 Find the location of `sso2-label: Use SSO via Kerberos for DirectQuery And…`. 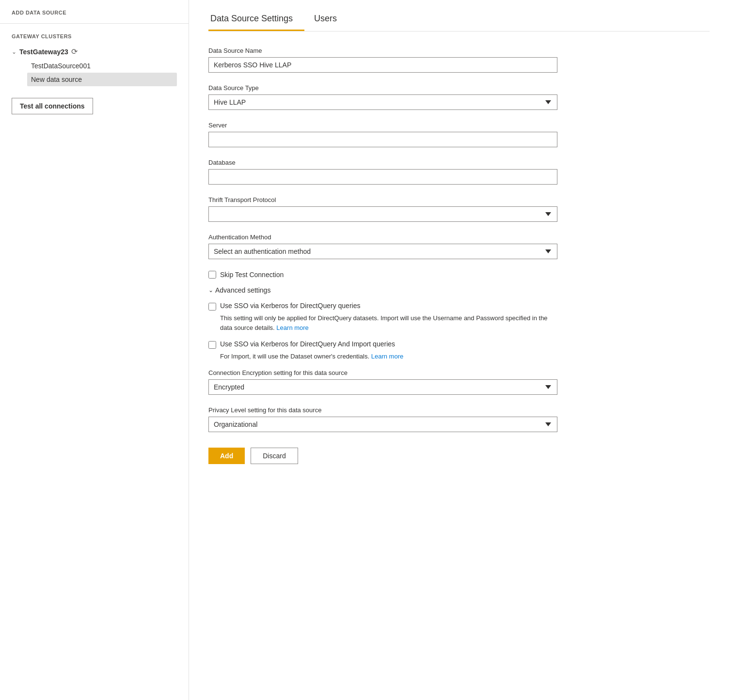

sso2-label: Use SSO via Kerberos for DirectQuery And… is located at coordinates (307, 344).